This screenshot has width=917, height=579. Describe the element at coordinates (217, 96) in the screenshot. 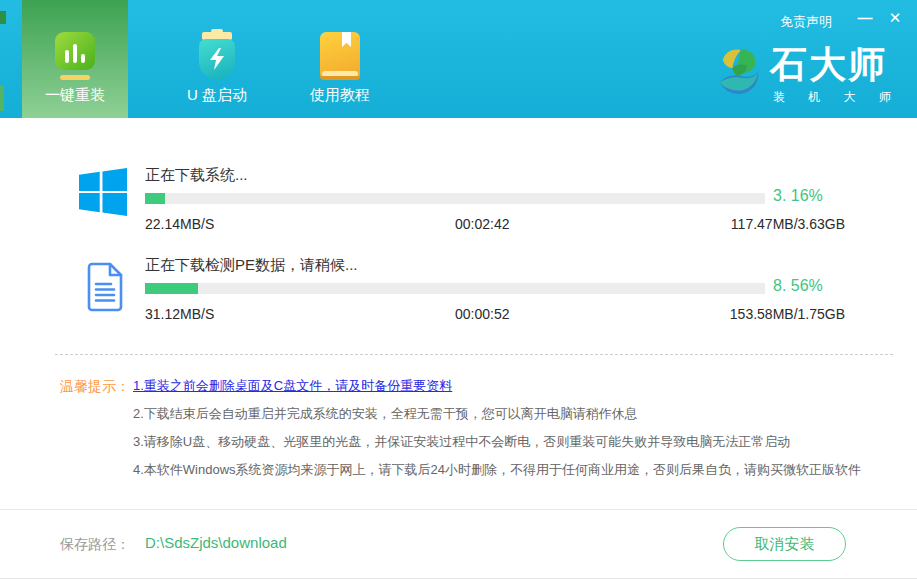

I see `tab-label: U 盘启动` at that location.